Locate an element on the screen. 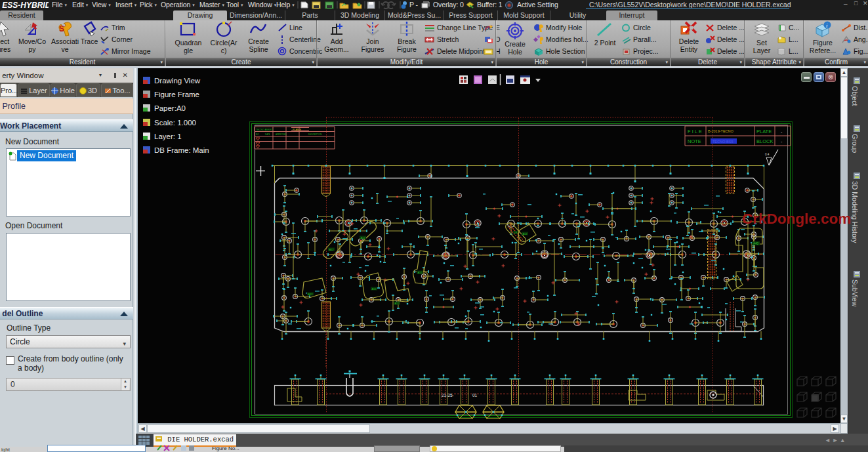 The width and height of the screenshot is (868, 452). svg-text: DB Frame: Main is located at coordinates (182, 150).